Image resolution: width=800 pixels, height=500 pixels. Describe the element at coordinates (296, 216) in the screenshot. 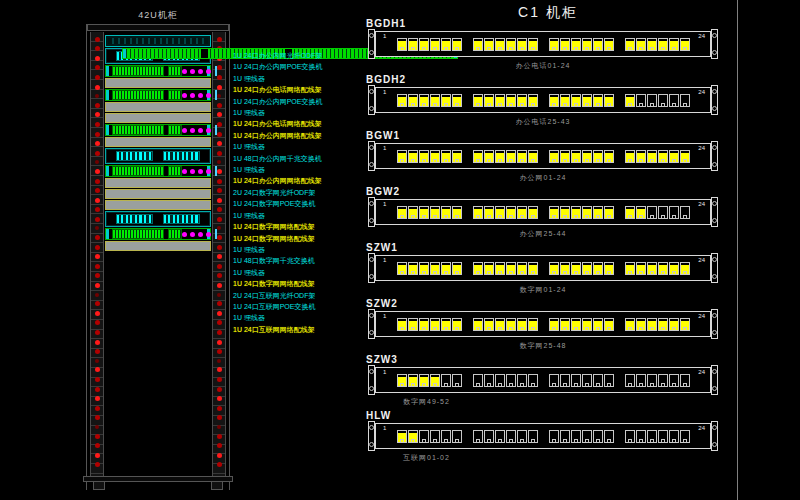

I see `rack-annotation: 1U 理线器` at that location.